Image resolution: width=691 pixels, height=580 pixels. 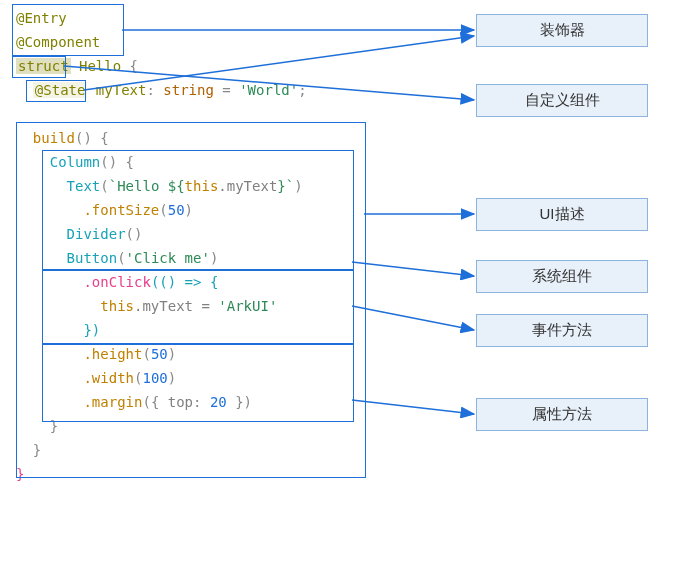 I want to click on label-attribute-method: 属性方法, so click(x=562, y=414).